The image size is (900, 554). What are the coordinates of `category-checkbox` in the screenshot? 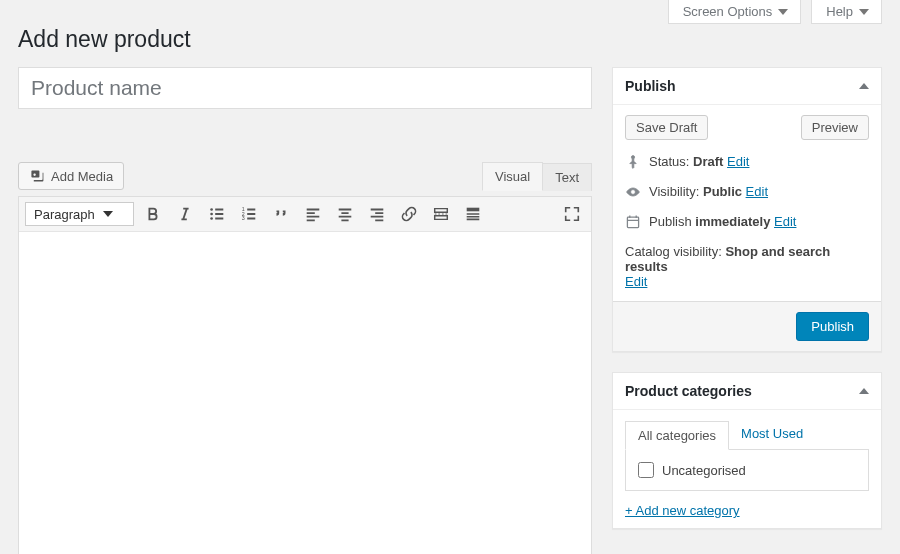 It's located at (646, 470).